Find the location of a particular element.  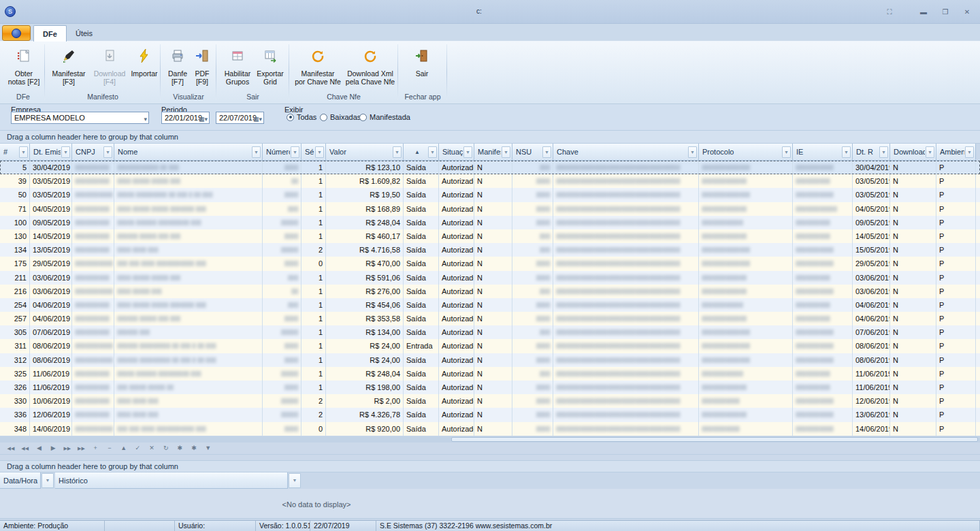

column-header-nome: Nome▼ is located at coordinates (189, 152).